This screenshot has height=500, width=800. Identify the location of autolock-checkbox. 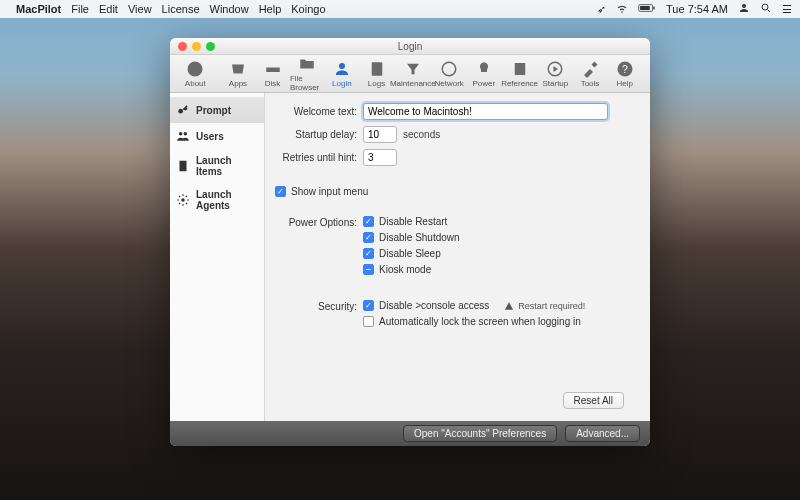
(368, 322).